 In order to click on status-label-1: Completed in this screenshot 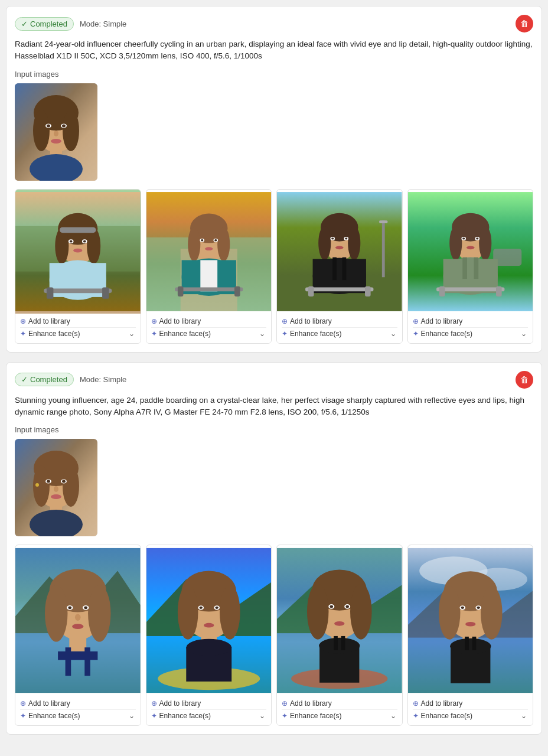, I will do `click(48, 24)`.